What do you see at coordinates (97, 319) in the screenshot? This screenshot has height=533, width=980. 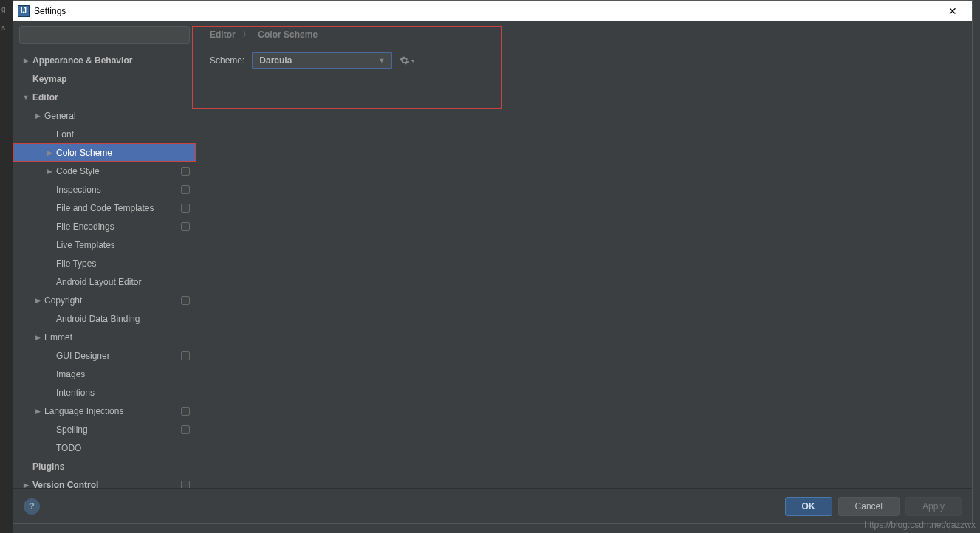 I see `sidebar-item-label: Android Data Binding` at bounding box center [97, 319].